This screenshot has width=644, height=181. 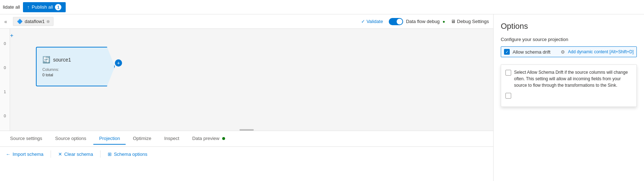 I want to click on schema-drift-label: Allow schema drift, so click(x=535, y=52).